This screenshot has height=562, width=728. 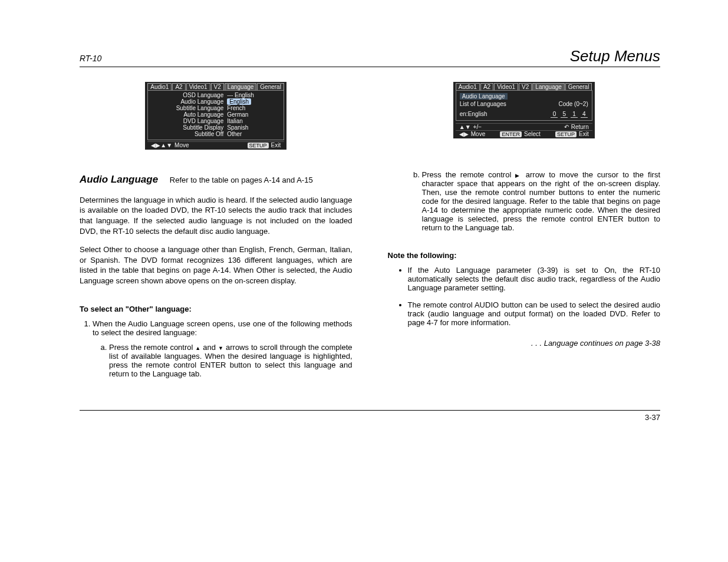 I want to click on osd-row-value: Italian, so click(x=253, y=121).